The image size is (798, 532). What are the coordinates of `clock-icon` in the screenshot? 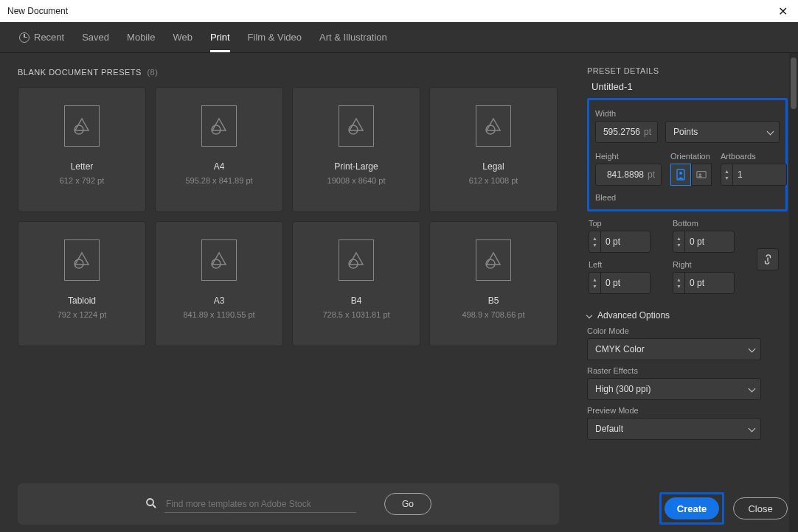 It's located at (24, 38).